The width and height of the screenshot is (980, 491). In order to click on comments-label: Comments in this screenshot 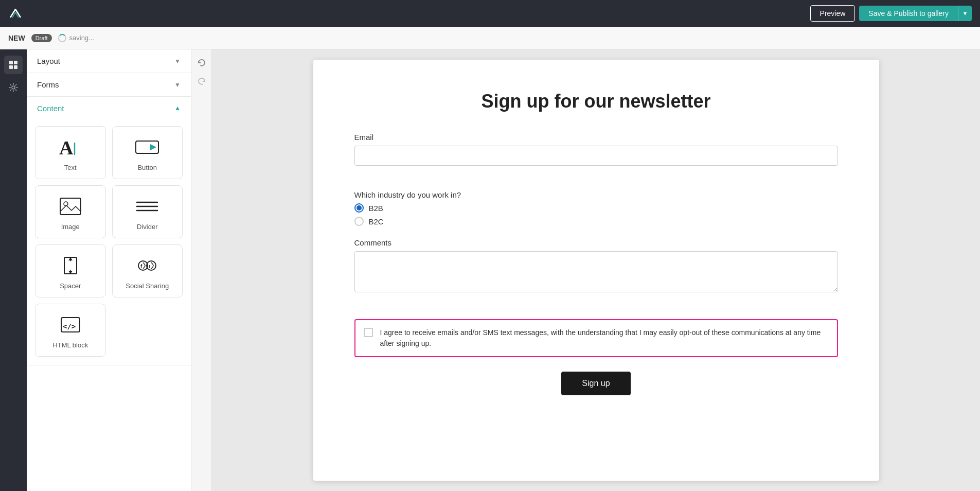, I will do `click(596, 243)`.